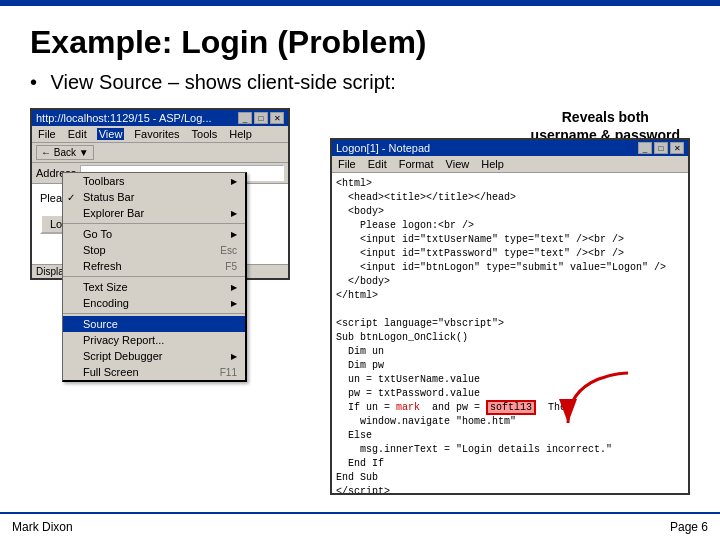  I want to click on sep2, so click(154, 276).